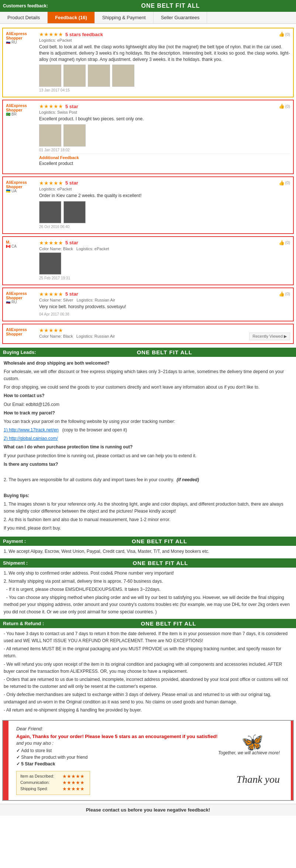  What do you see at coordinates (148, 18) in the screenshot?
I see `tab-nav: Product Details Feedback (16) Shipping &…` at bounding box center [148, 18].